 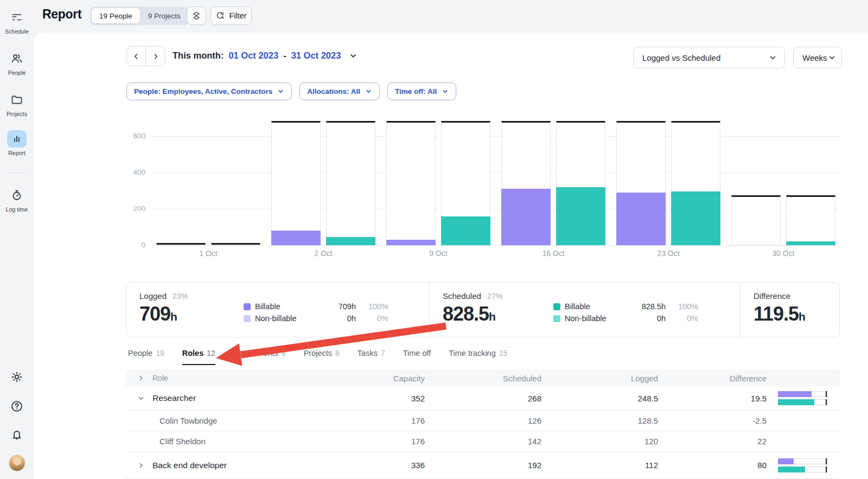 What do you see at coordinates (334, 91) in the screenshot?
I see `pill-label: Allocations: All` at bounding box center [334, 91].